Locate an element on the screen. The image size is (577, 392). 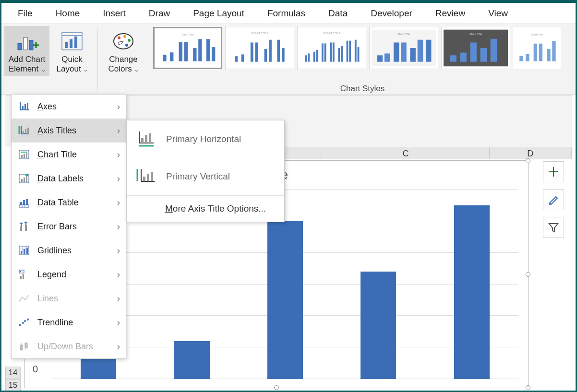
menu-item-data-table: Data Table› is located at coordinates (69, 202).